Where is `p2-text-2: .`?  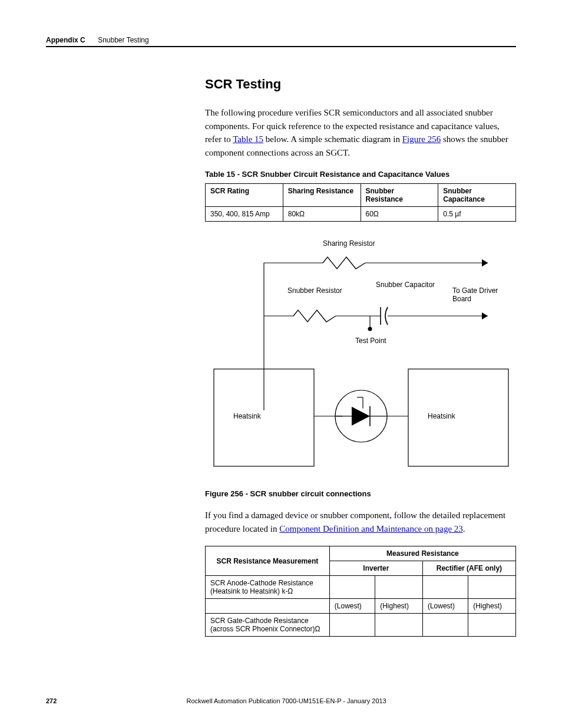
p2-text-2: . is located at coordinates (464, 529).